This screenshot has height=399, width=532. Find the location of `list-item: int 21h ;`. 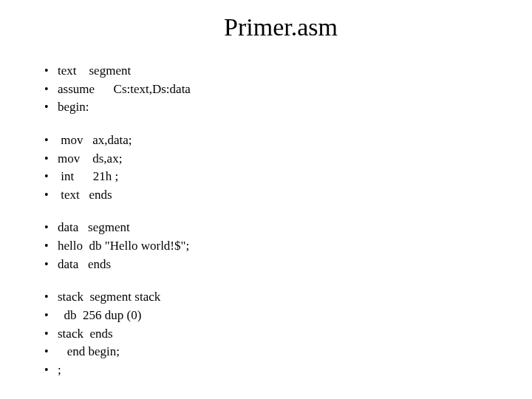

list-item: int 21h ; is located at coordinates (276, 177).